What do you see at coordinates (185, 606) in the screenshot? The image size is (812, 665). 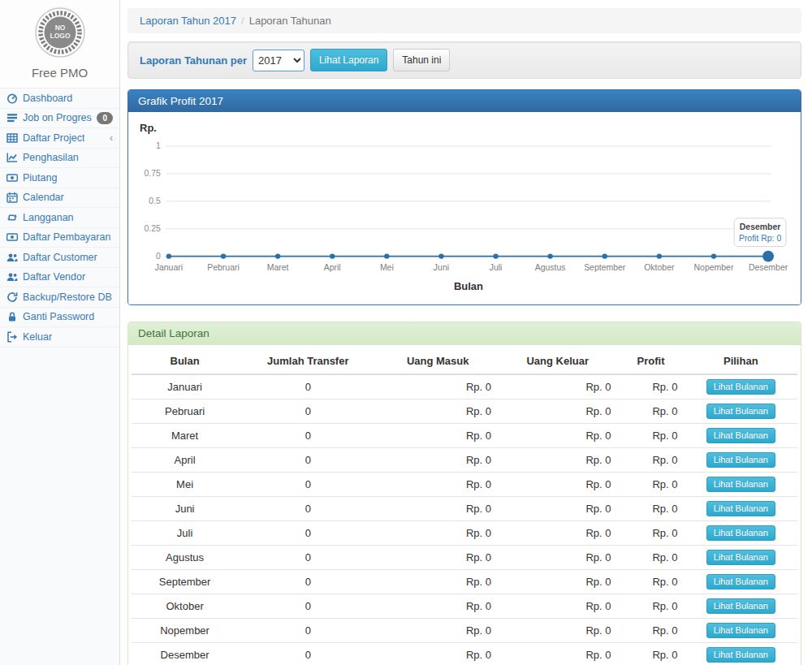 I see `cell-bulan: Oktober` at bounding box center [185, 606].